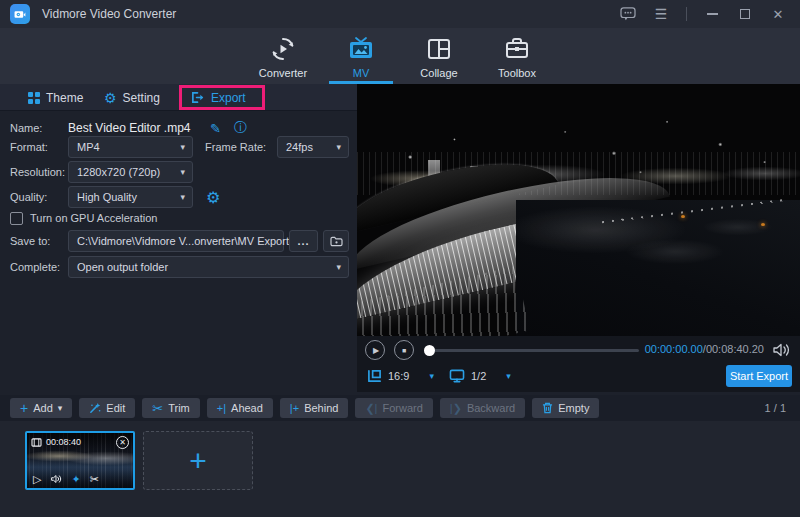 The height and width of the screenshot is (517, 800). What do you see at coordinates (336, 241) in the screenshot?
I see `open-folder-button` at bounding box center [336, 241].